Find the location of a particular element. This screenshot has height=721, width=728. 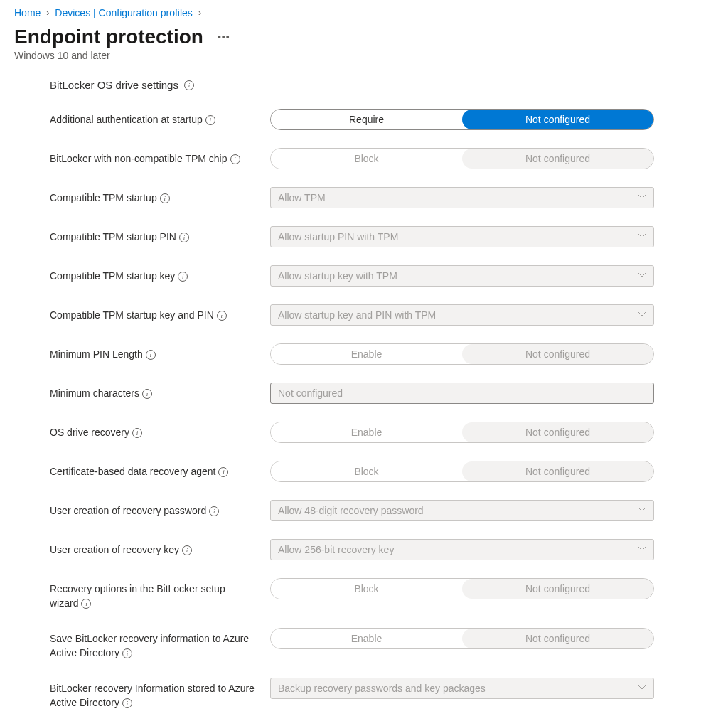

setting-min-pin-length: Minimum PIN Lengthi Enable Not configure… is located at coordinates (382, 354).